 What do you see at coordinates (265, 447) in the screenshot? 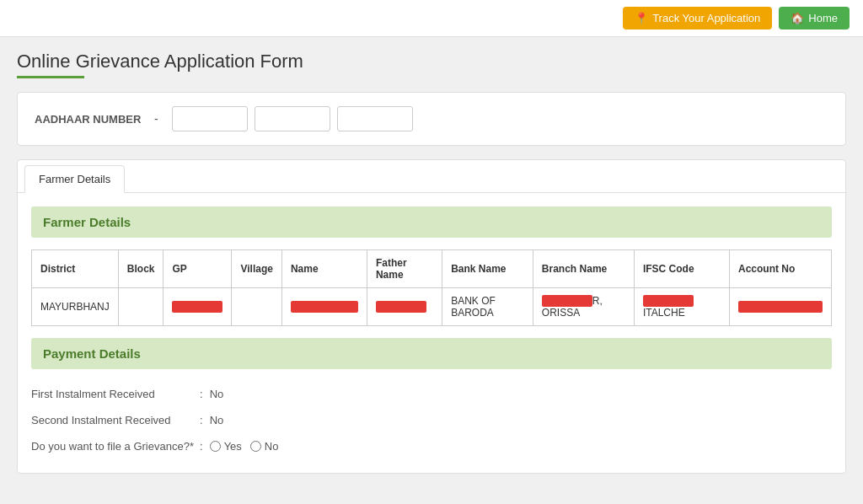
I see `grievance-no-label: No` at bounding box center [265, 447].